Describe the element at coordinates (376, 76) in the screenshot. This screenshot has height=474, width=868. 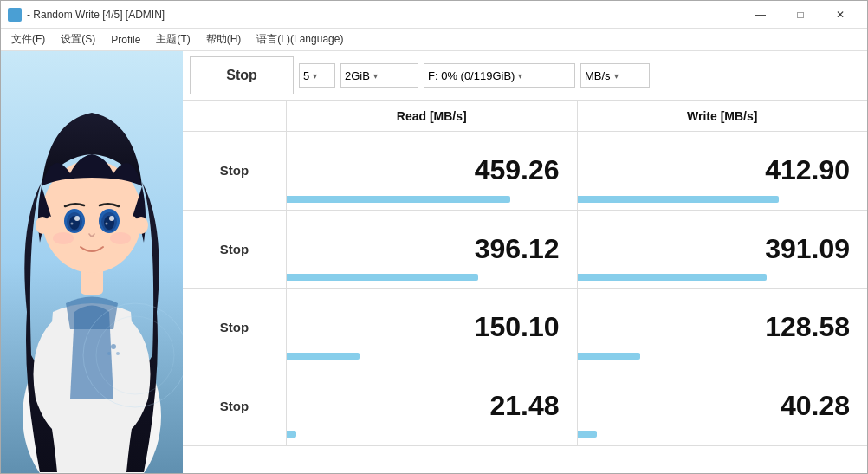
I see `size-dropdown-arrow: ▾` at that location.